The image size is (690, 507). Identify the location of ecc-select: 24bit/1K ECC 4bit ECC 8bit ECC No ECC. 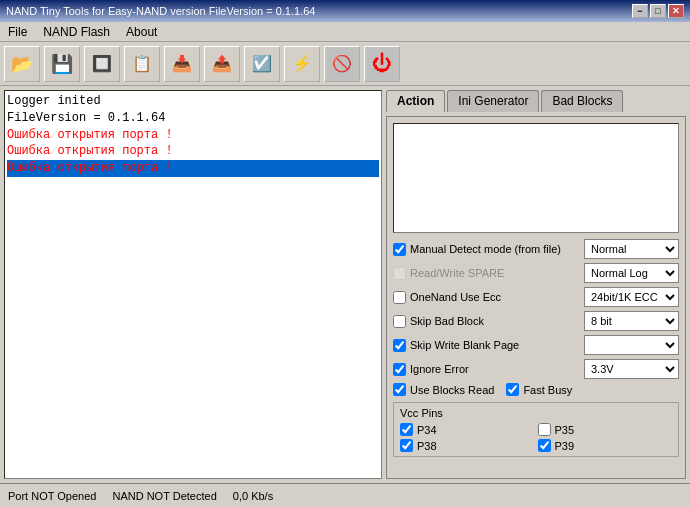
(632, 297).